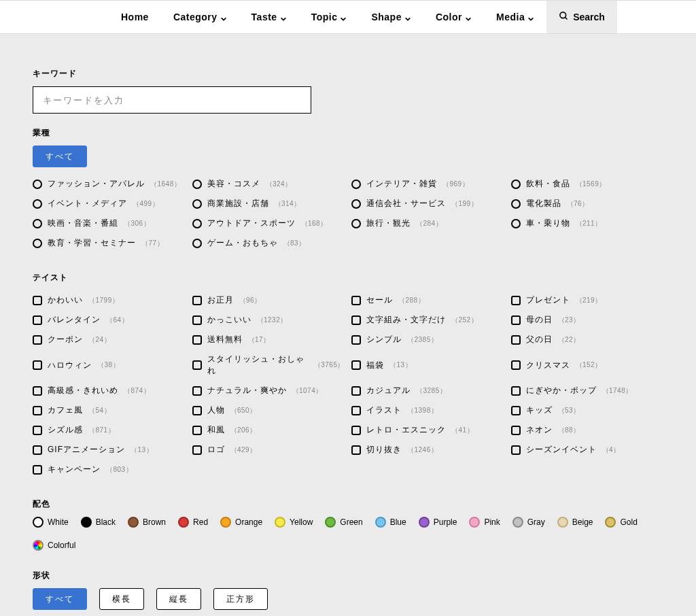  Describe the element at coordinates (428, 223) in the screenshot. I see `industry-option: 旅行・観光（284）` at that location.